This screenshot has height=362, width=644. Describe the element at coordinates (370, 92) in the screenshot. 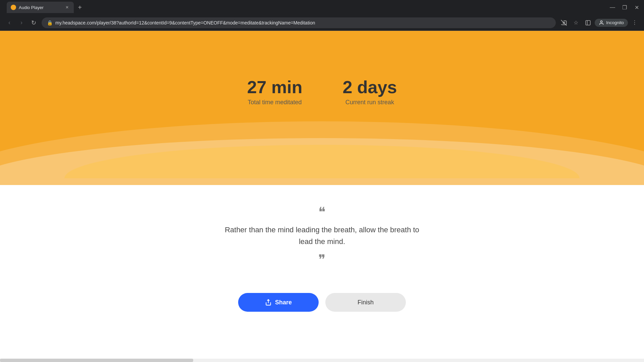

I see `streak-stat: 2 days Current run streak` at that location.